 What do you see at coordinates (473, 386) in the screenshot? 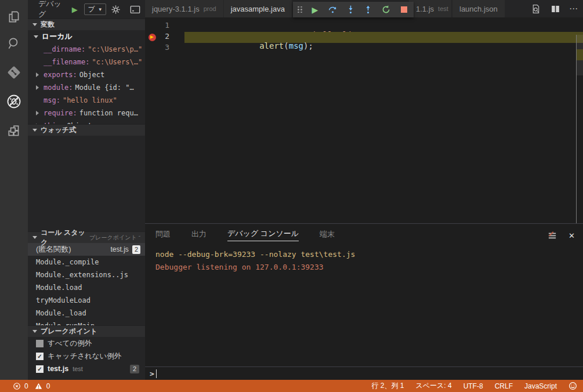
I see `encoding: UTF-8` at bounding box center [473, 386].